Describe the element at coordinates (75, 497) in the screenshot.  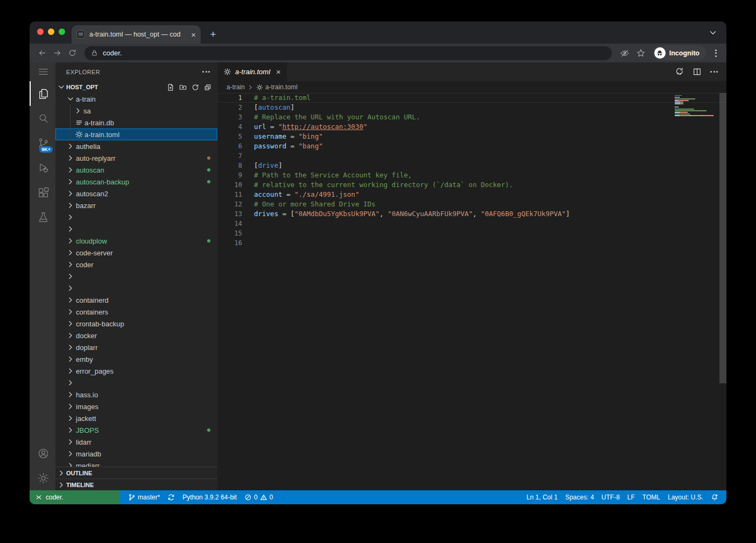
I see `remote-indicator: coder.` at that location.